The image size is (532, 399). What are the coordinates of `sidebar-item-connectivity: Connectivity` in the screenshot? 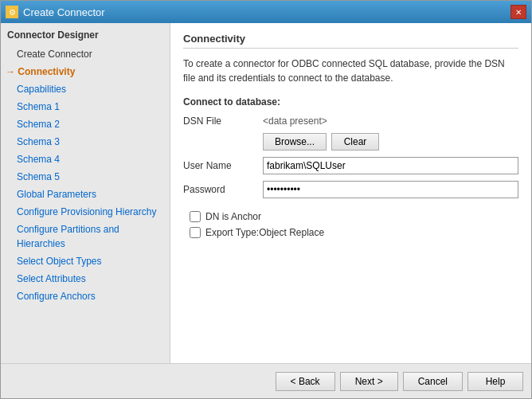 It's located at (85, 72).